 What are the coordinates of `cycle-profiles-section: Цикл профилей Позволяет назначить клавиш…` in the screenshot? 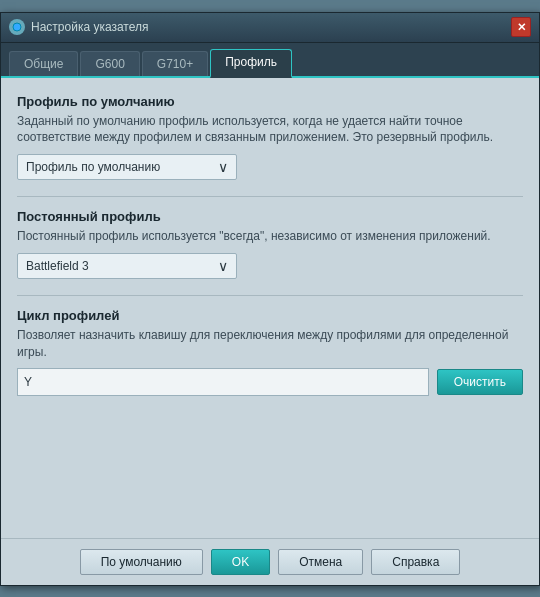 It's located at (270, 352).